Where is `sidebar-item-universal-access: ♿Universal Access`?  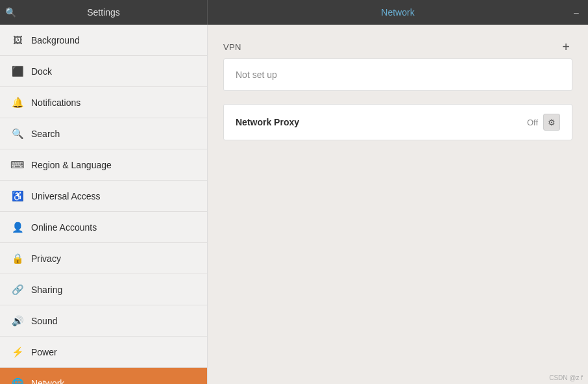 sidebar-item-universal-access: ♿Universal Access is located at coordinates (104, 196).